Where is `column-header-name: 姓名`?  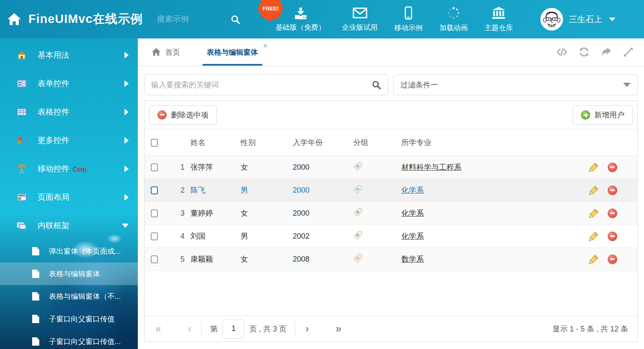 column-header-name: 姓名 is located at coordinates (216, 143).